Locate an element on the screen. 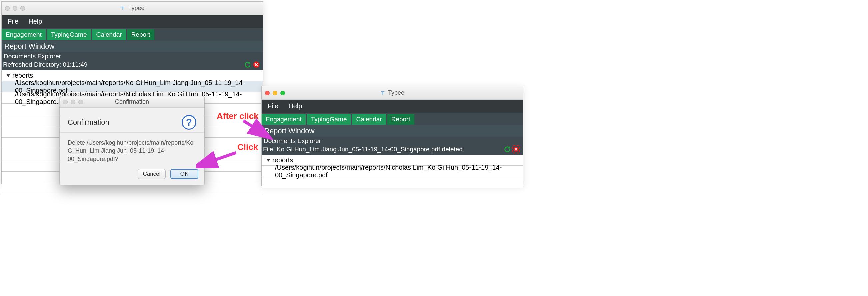 The height and width of the screenshot is (296, 868). arrow-click-icon is located at coordinates (218, 160).